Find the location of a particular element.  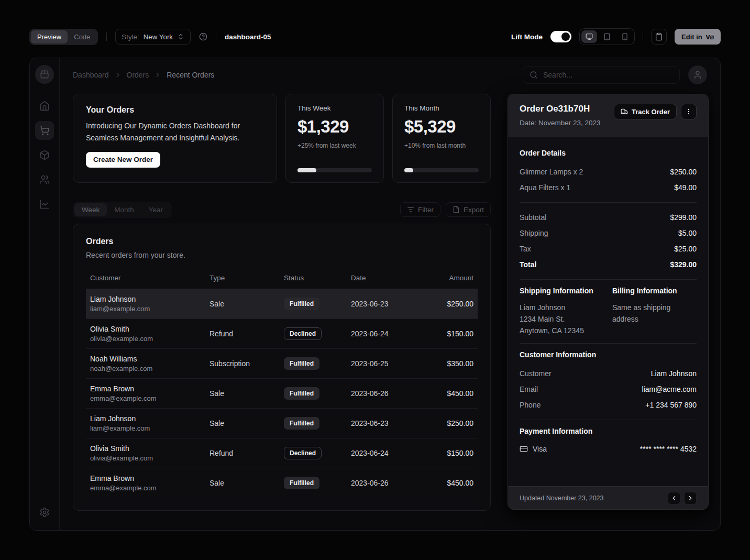

customer-row: Customer Liam Johnson is located at coordinates (608, 374).